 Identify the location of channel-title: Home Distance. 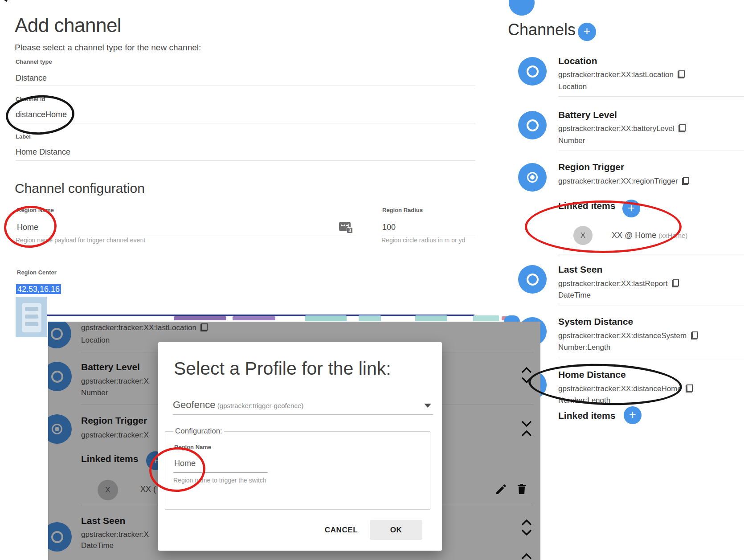
(592, 375).